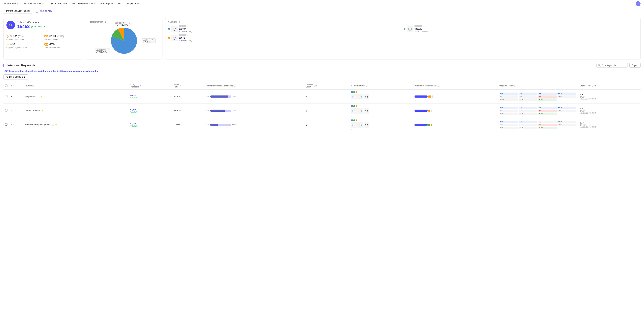  I want to click on keywords-subtitle: 1277 keywords that place these variation…, so click(322, 71).